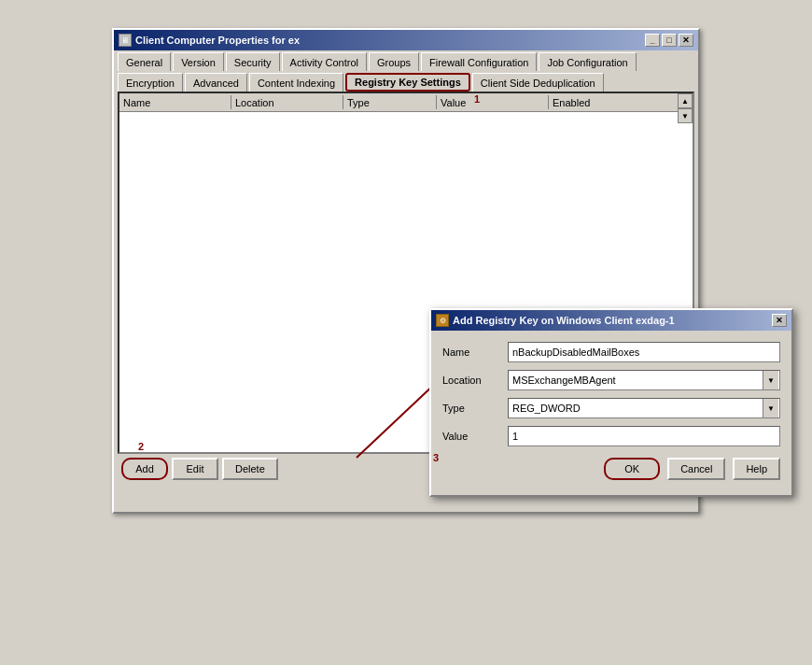  Describe the element at coordinates (477, 99) in the screenshot. I see `annotation-1: 1` at that location.